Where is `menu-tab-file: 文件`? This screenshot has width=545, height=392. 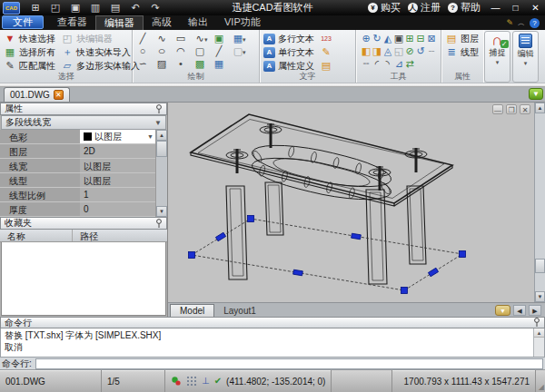
menu-tab-file: 文件 is located at coordinates (23, 22).